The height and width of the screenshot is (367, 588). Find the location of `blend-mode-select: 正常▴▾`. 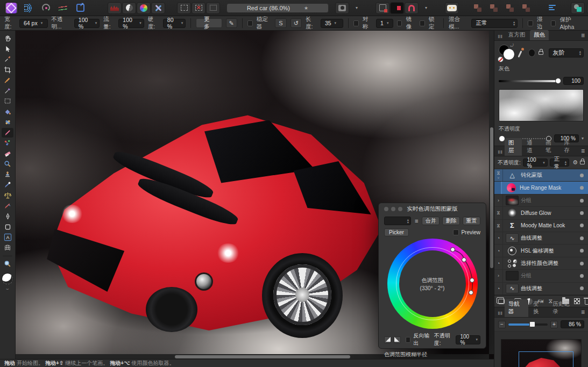

blend-mode-select: 正常▴▾ is located at coordinates (494, 24).